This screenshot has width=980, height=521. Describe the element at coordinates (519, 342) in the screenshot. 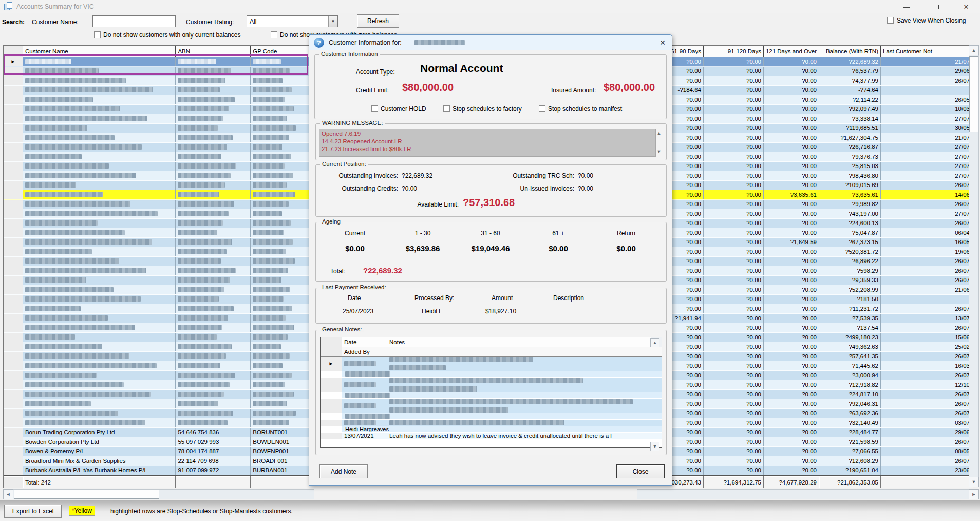

I see `notes-notes-header: Notes` at that location.